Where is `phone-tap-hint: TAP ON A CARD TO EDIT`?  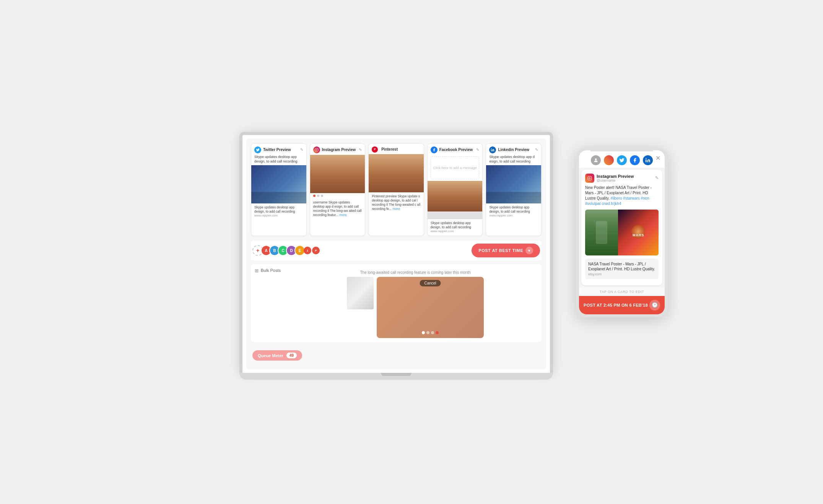 phone-tap-hint: TAP ON A CARD TO EDIT is located at coordinates (622, 292).